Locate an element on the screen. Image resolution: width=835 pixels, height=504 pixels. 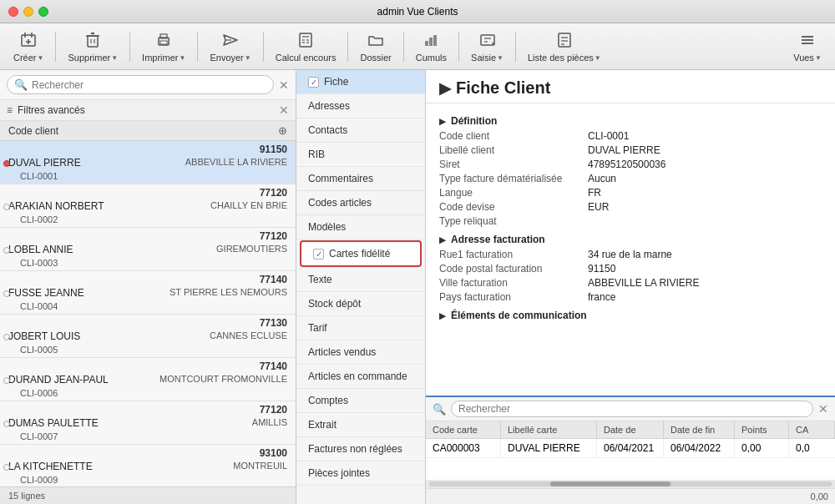
list-header-label: Code client is located at coordinates (144, 131).